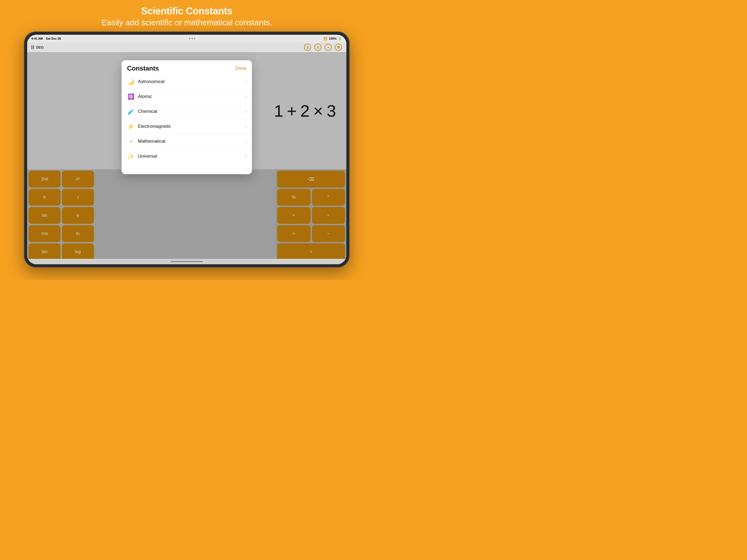 The image size is (747, 560). Describe the element at coordinates (131, 111) in the screenshot. I see `chemical-icon: 🧪` at that location.